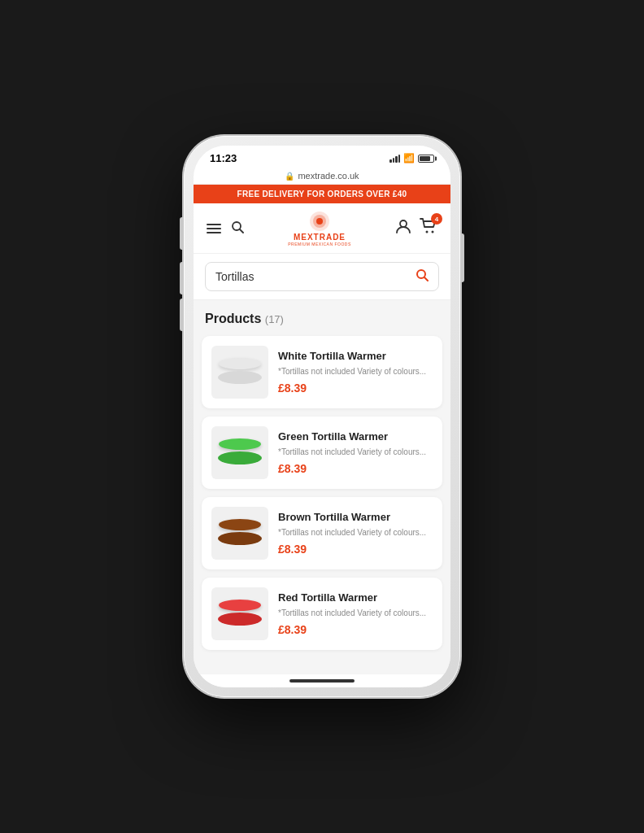 This screenshot has width=644, height=833. I want to click on cart-badge: 4, so click(437, 219).